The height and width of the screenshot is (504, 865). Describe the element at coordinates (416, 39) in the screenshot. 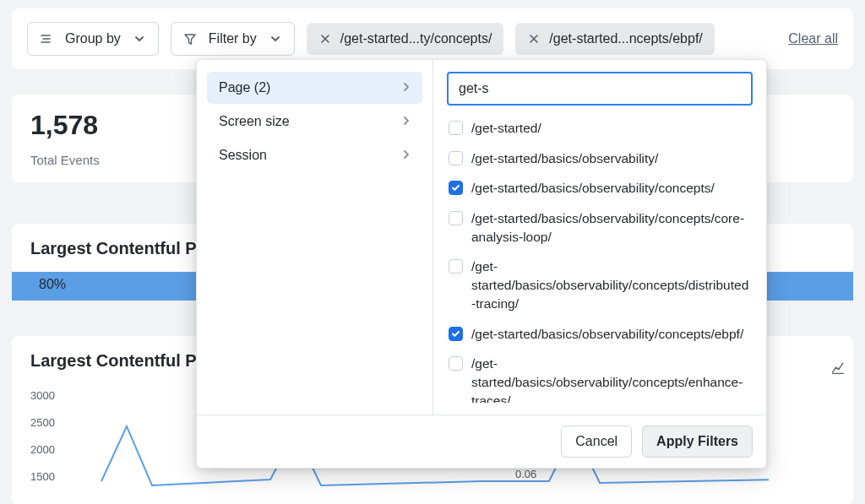

I see `filter-chip-label: /get-started...ty/concepts/` at that location.